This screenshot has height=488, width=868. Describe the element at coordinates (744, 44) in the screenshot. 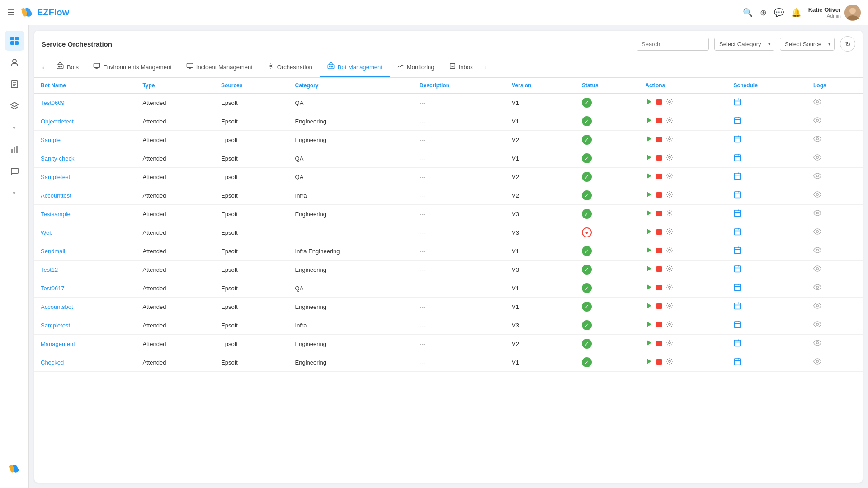

I see `category-select: Select Category` at that location.